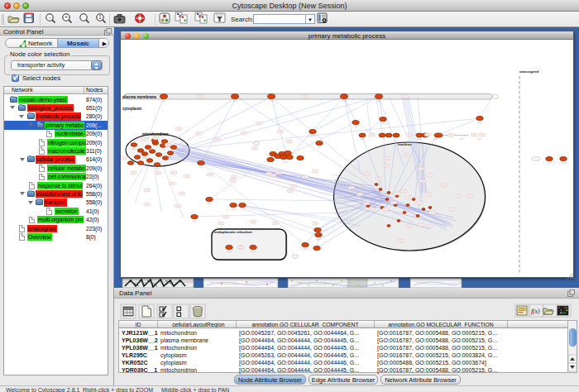 This screenshot has width=579, height=392. What do you see at coordinates (132, 109) in the screenshot?
I see `svg-text: cytoplasm` at bounding box center [132, 109].